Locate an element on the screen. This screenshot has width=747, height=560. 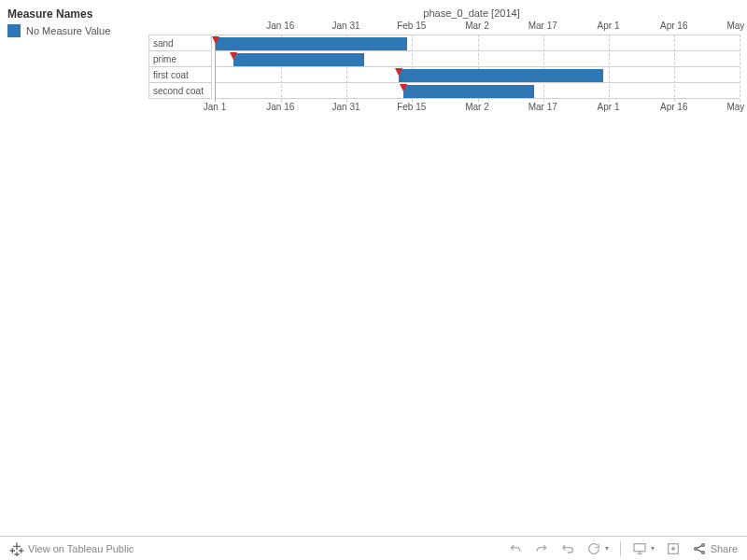
view-label: View on Tableau Public is located at coordinates (80, 549).